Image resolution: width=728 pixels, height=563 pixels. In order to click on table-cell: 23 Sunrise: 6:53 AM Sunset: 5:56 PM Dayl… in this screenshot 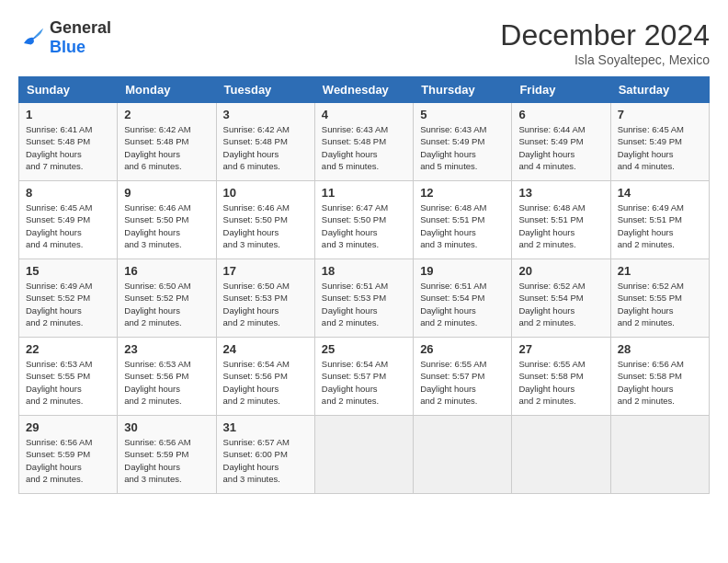, I will do `click(167, 377)`.